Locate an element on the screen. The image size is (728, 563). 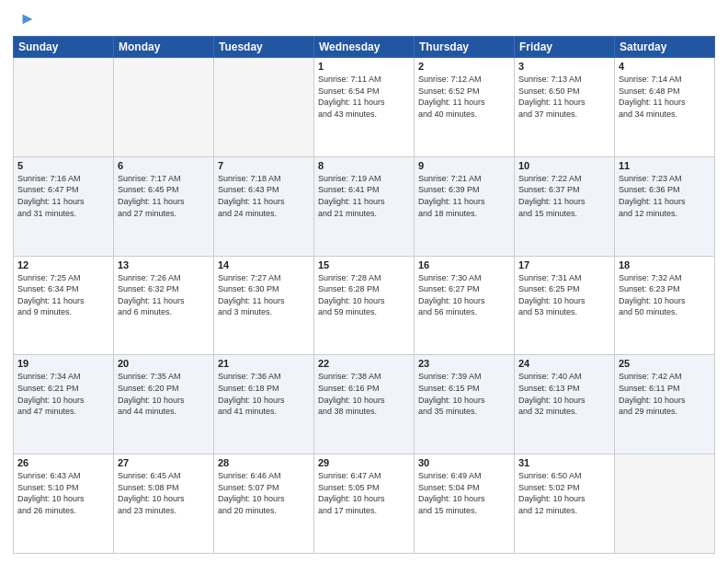
calendar-cell-4-6: 24Sunrise: 7:40 AM Sunset: 6:13 PM Dayli… is located at coordinates (564, 405).